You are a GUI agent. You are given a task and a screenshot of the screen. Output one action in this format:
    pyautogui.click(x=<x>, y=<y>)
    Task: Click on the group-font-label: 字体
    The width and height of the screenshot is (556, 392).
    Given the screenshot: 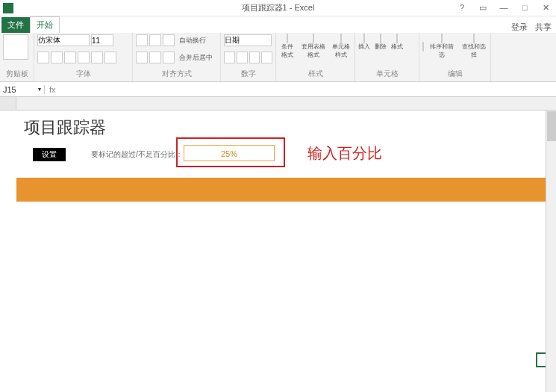 What is the action you would take?
    pyautogui.click(x=84, y=75)
    